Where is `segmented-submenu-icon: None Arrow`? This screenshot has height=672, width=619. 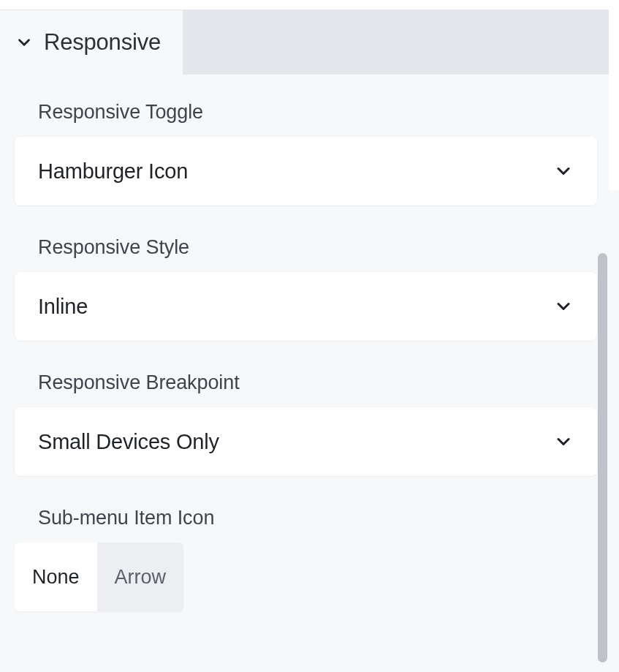
segmented-submenu-icon: None Arrow is located at coordinates (99, 577).